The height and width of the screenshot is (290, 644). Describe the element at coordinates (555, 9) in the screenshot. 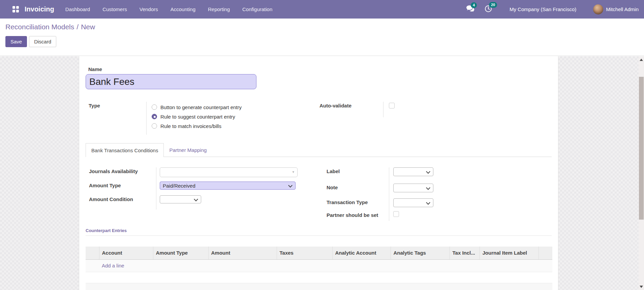

I see `navbar-systray: 4 20 My Company (San Francisco) Mitchell…` at that location.